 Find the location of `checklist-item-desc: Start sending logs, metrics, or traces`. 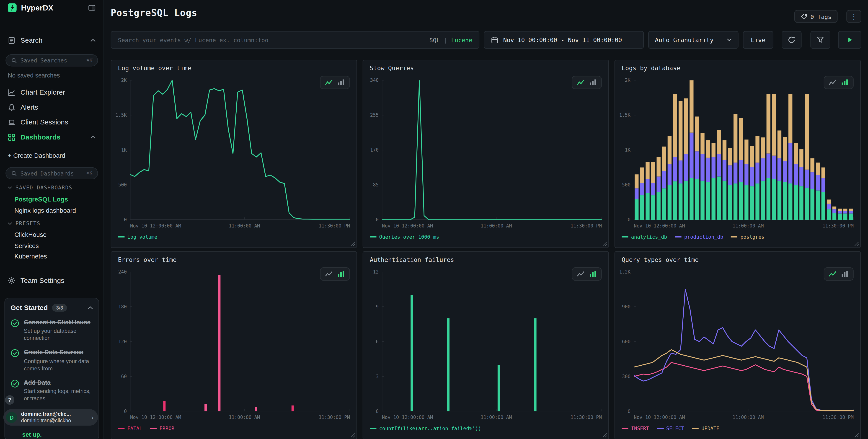

checklist-item-desc: Start sending logs, metrics, or traces is located at coordinates (58, 395).